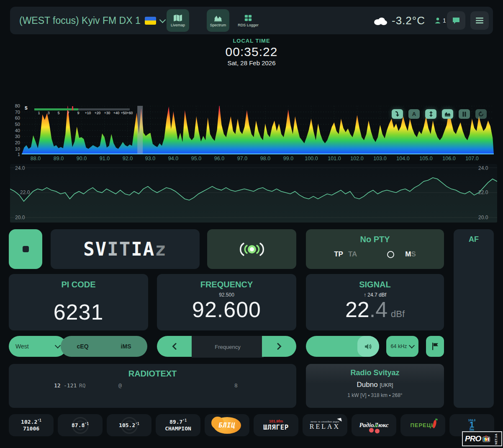  What do you see at coordinates (339, 254) in the screenshot?
I see `tp-flag: TP` at bounding box center [339, 254].